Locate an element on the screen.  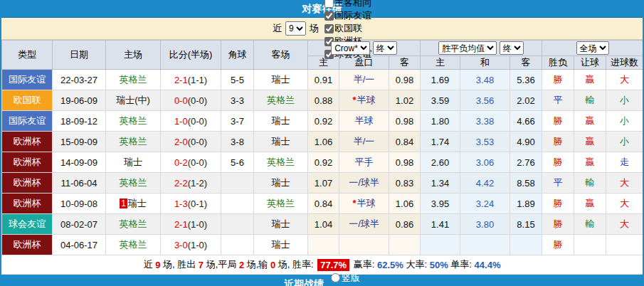
sub-header-odds-draw: 和 is located at coordinates (485, 63).